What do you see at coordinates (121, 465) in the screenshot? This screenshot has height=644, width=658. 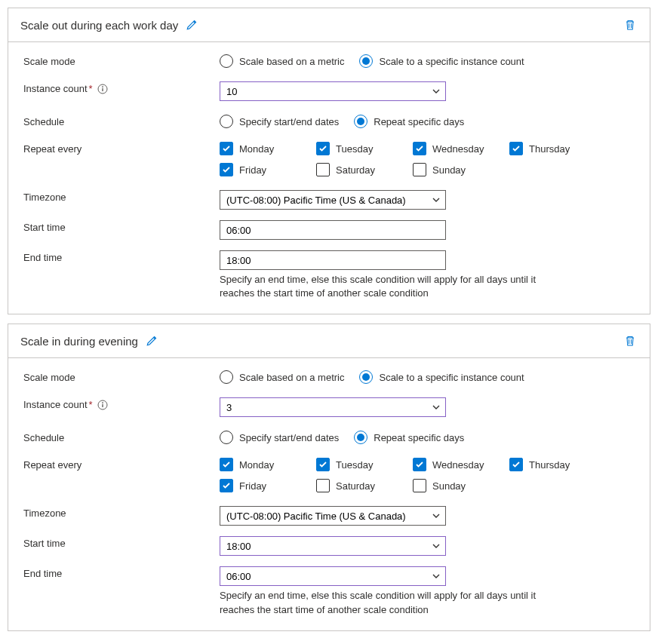 I see `repeat-every-label: Repeat every` at bounding box center [121, 465].